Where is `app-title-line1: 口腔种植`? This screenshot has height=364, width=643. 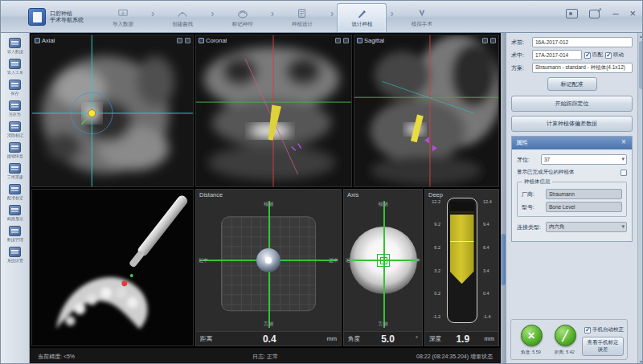
app-title-line1: 口腔种植 is located at coordinates (71, 14).